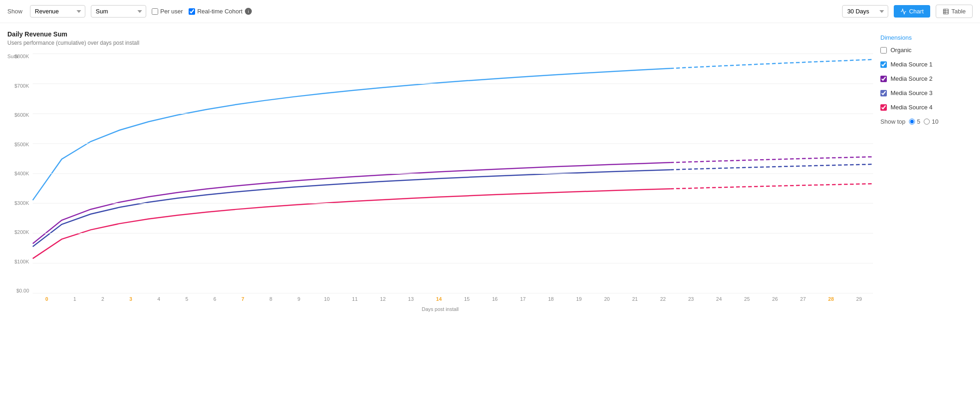 This screenshot has height=400, width=980. What do you see at coordinates (22, 262) in the screenshot?
I see `y-label: $100K` at bounding box center [22, 262].